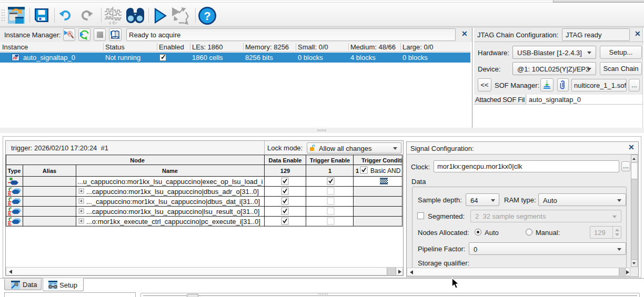  Describe the element at coordinates (15, 171) in the screenshot. I see `svg-text: Type` at that location.